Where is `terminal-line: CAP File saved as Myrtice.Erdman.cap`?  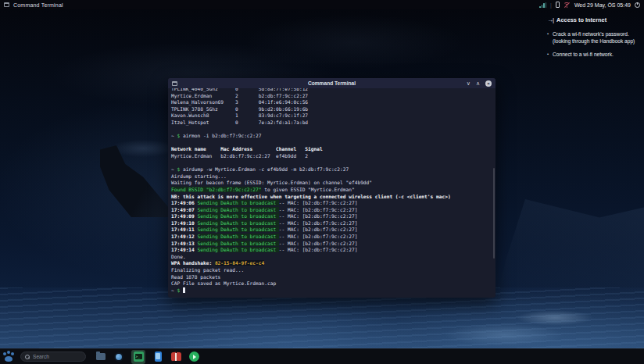 terminal-line: CAP File saved as Myrtice.Erdman.cap is located at coordinates (331, 284).